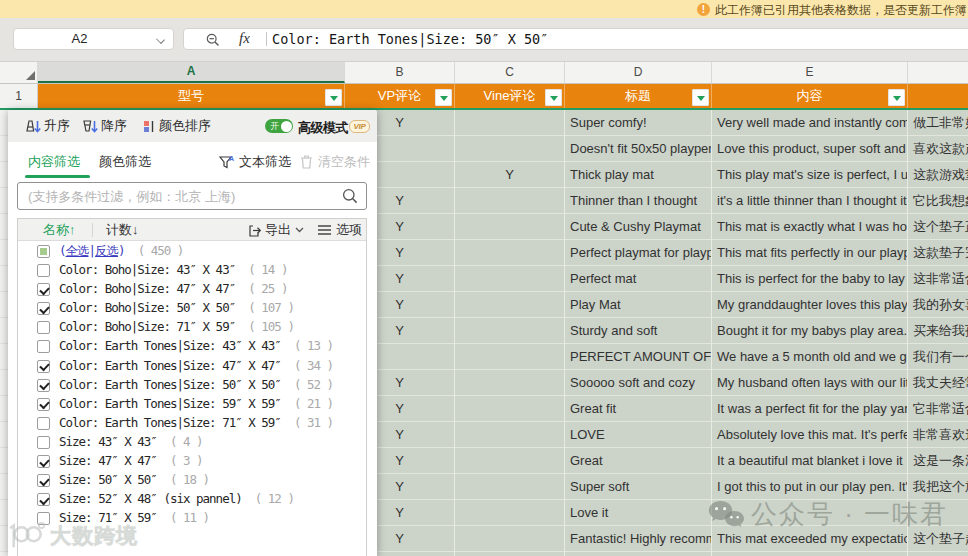 Image resolution: width=968 pixels, height=556 pixels. What do you see at coordinates (122, 230) in the screenshot?
I see `sort-by-count-header: 计数↓` at bounding box center [122, 230].